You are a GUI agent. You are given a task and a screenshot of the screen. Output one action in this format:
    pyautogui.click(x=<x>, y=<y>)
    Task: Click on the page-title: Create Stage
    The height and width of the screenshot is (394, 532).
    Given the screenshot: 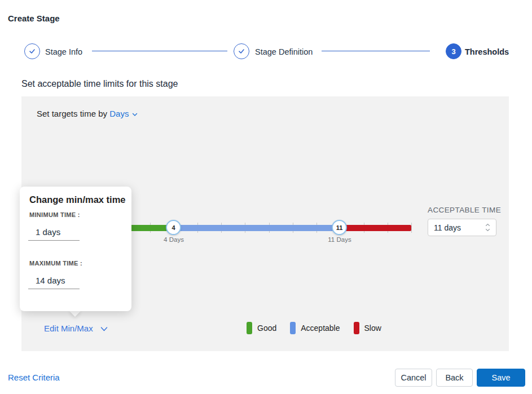 What is the action you would take?
    pyautogui.click(x=34, y=18)
    